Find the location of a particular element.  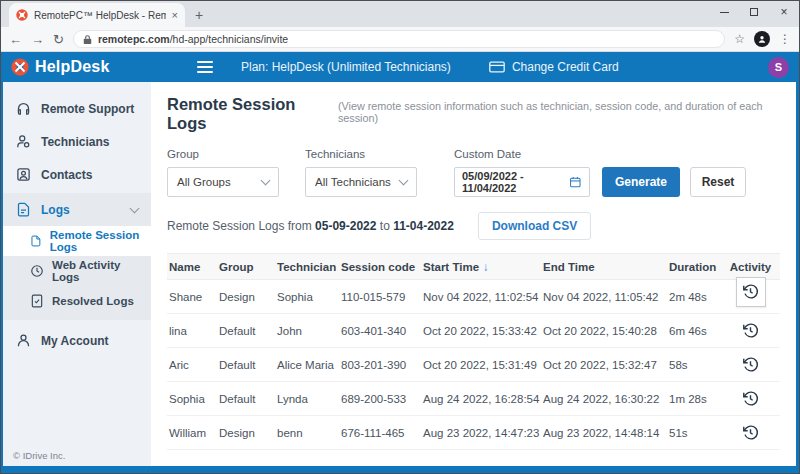

sort-desc-icon: ↓ is located at coordinates (486, 267).